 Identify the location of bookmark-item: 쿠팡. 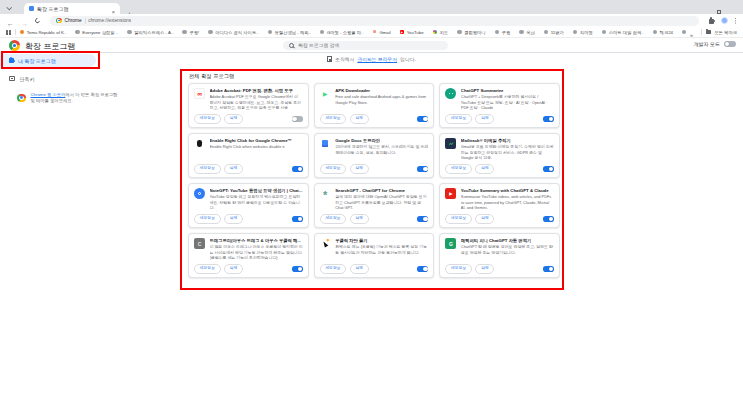
(503, 32).